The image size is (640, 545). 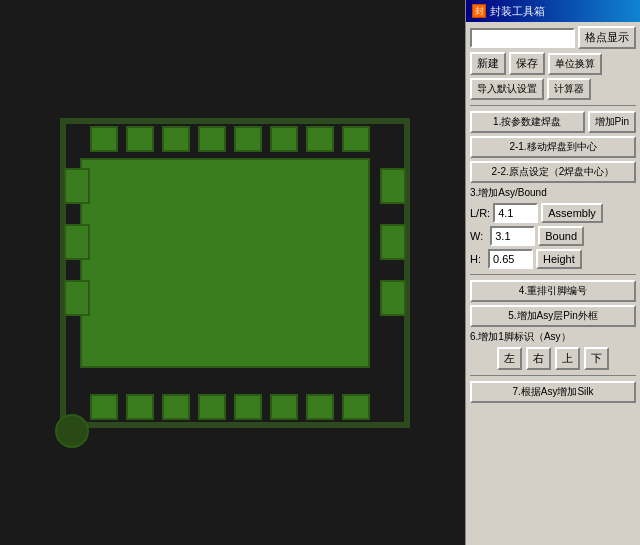 What do you see at coordinates (230, 407) in the screenshot?
I see `pads-bottom` at bounding box center [230, 407].